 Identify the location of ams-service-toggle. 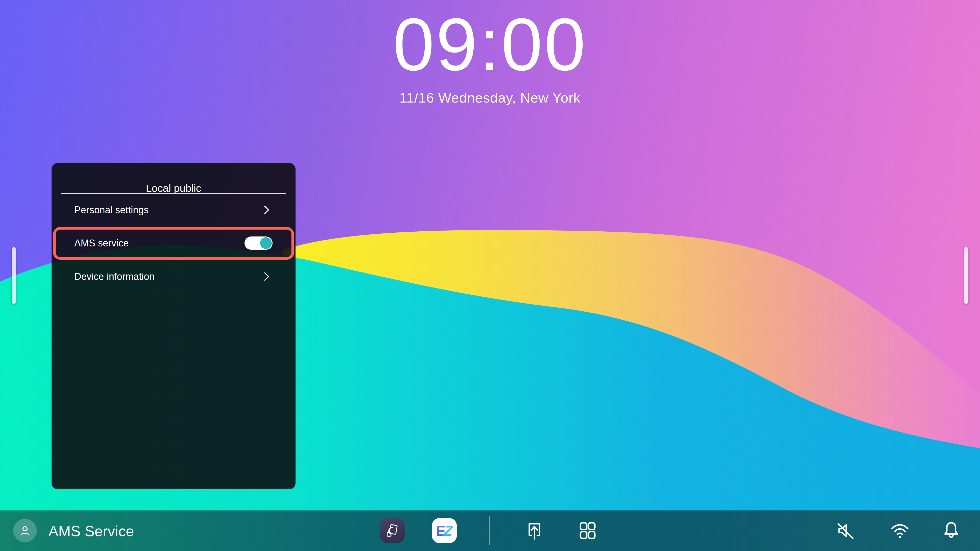
(259, 243).